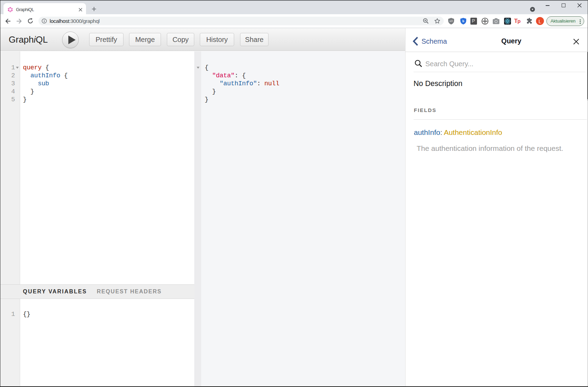  What do you see at coordinates (451, 21) in the screenshot?
I see `svg-text: uO` at bounding box center [451, 21].